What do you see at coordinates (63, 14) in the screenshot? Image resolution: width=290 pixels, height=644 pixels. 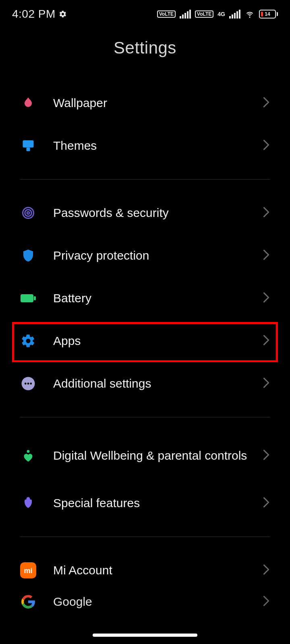 I see `gear-icon` at bounding box center [63, 14].